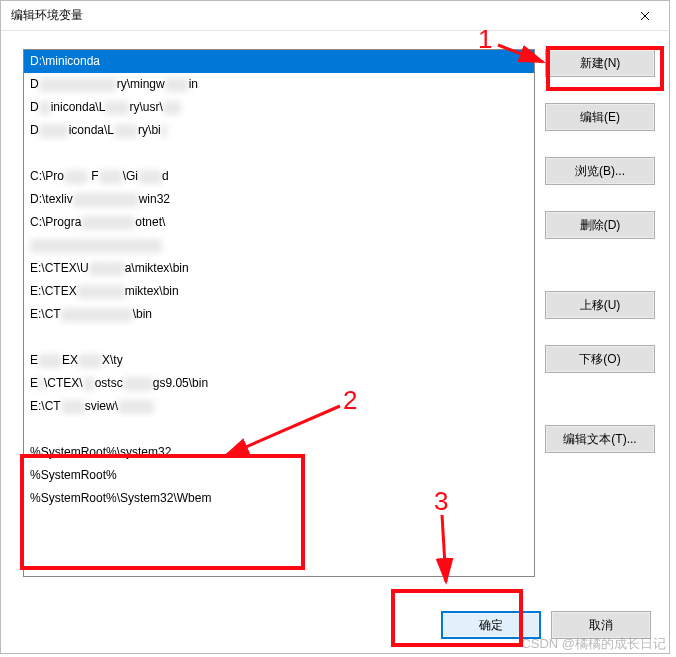 Image resolution: width=676 pixels, height=657 pixels. Describe the element at coordinates (279, 360) in the screenshot. I see `list-item: E:\CTEX\CTEX\ty` at that location.